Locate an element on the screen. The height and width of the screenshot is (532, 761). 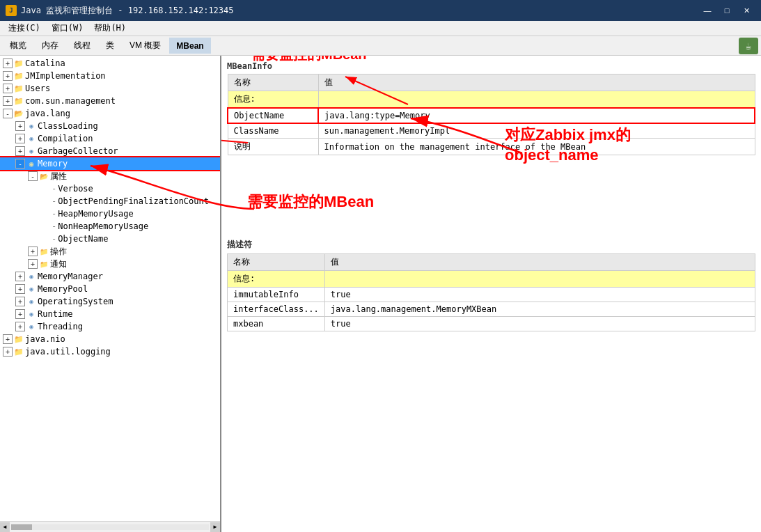
dash-icon-objectpending: - is located at coordinates (54, 201).